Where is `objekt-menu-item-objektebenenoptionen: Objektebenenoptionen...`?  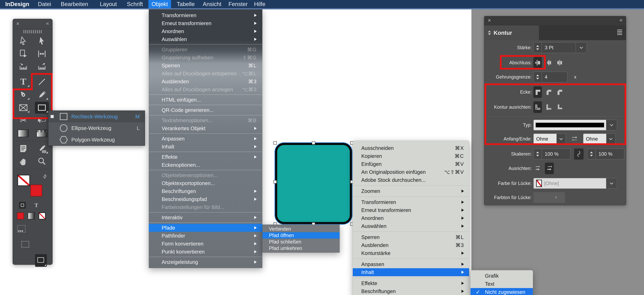
objekt-menu-item-objektebenenoptionen: Objektebenenoptionen... is located at coordinates (206, 175).